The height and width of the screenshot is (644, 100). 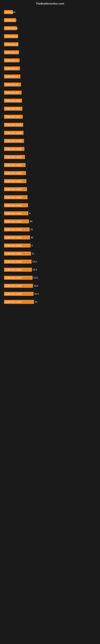 I want to click on bar-value: 53.5, so click(x=35, y=278).